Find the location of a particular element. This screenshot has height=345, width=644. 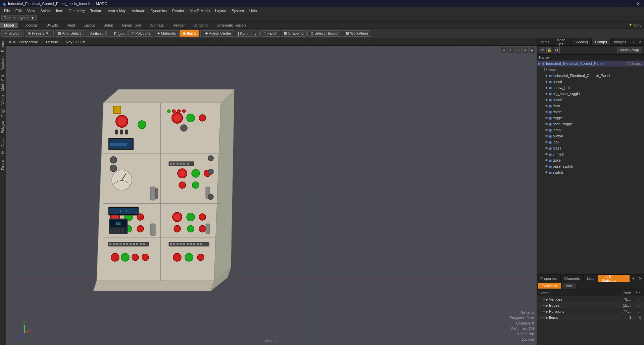

tree-item: 👁 ◼ big_base_toggle is located at coordinates (591, 94).